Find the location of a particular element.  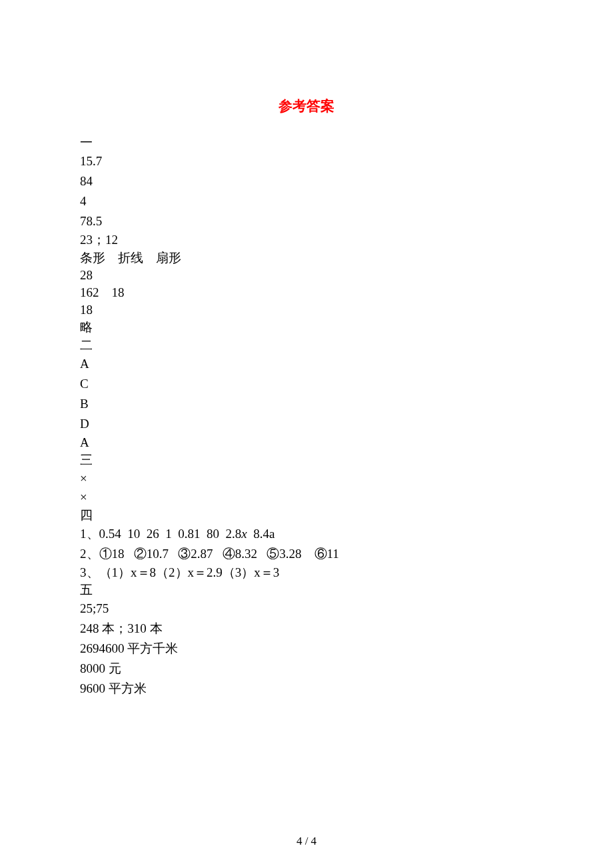

page-number: 4 / 4 is located at coordinates (306, 841).